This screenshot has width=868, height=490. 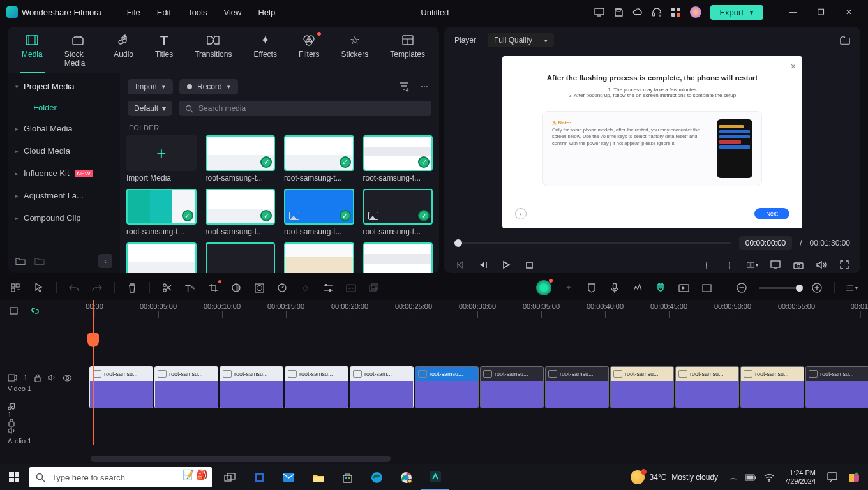 What do you see at coordinates (132, 288) in the screenshot?
I see `delete-icon` at bounding box center [132, 288].